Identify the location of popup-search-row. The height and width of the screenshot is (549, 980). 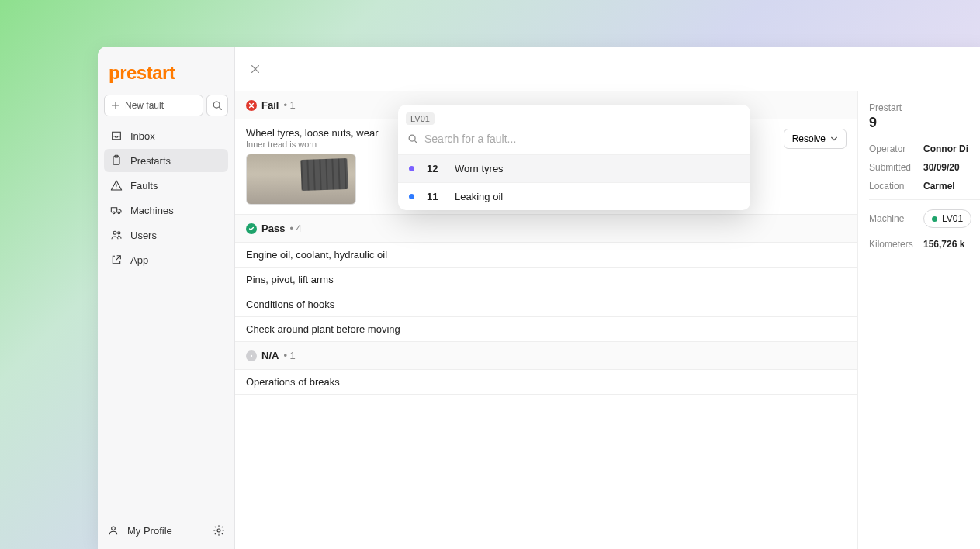
(574, 140).